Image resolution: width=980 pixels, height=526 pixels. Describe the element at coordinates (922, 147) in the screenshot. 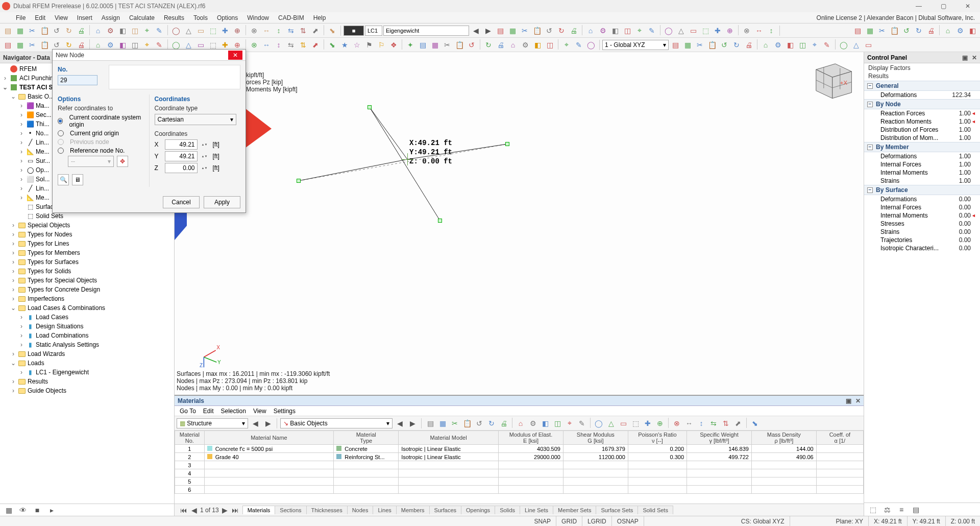

I see `cp-group: −By Member` at that location.